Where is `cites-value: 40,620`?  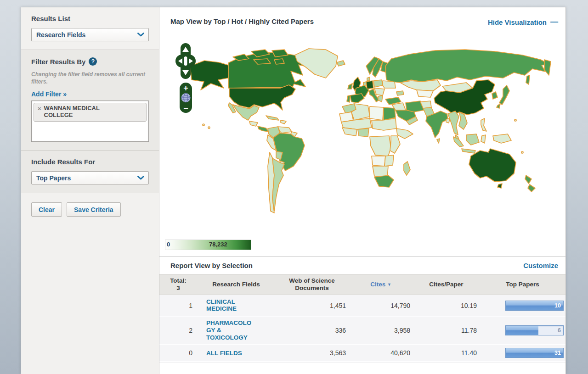
cites-value: 40,620 is located at coordinates (381, 353).